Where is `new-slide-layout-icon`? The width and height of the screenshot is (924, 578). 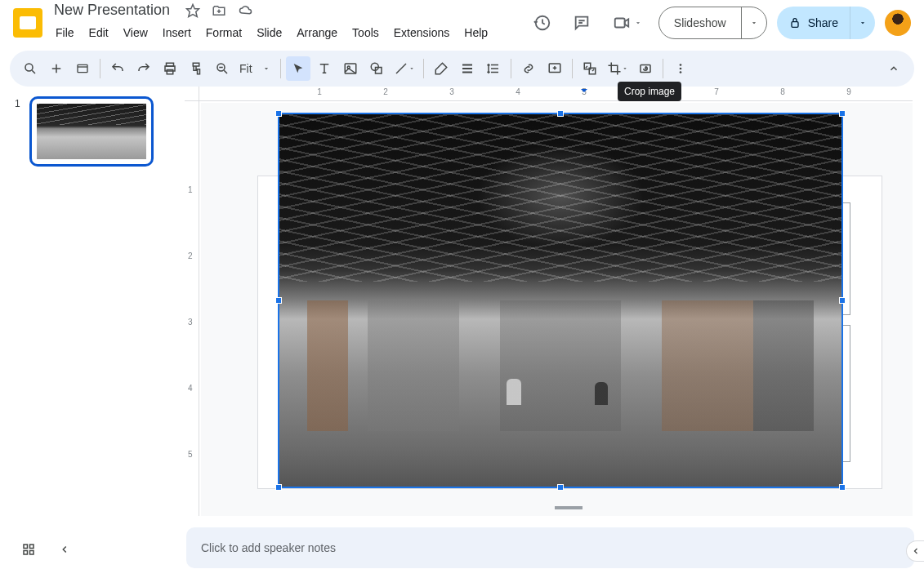
new-slide-layout-icon is located at coordinates (83, 69).